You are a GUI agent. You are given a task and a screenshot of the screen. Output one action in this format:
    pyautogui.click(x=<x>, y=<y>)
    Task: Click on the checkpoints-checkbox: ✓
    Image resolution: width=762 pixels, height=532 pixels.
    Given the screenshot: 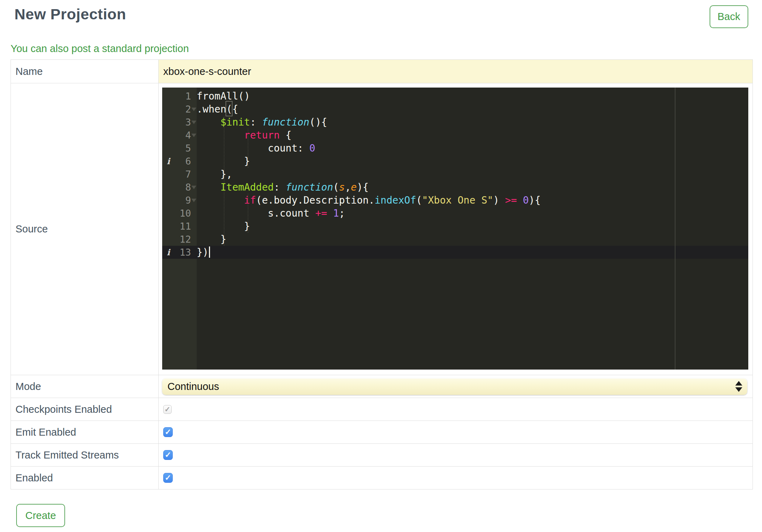 What is the action you would take?
    pyautogui.click(x=167, y=409)
    